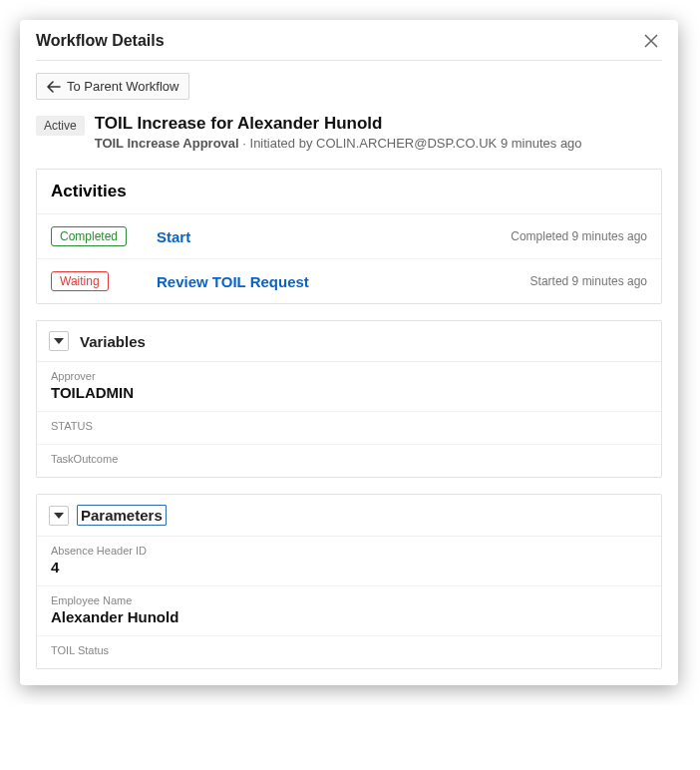 The height and width of the screenshot is (770, 700). I want to click on variable-row: TaskOutcome, so click(349, 461).